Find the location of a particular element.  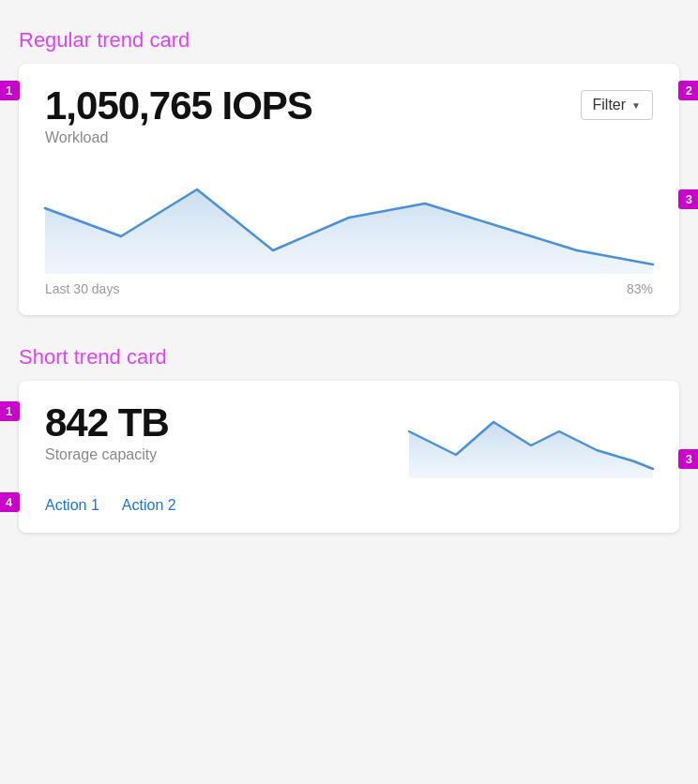

badge-2-regular: 2 is located at coordinates (689, 90).